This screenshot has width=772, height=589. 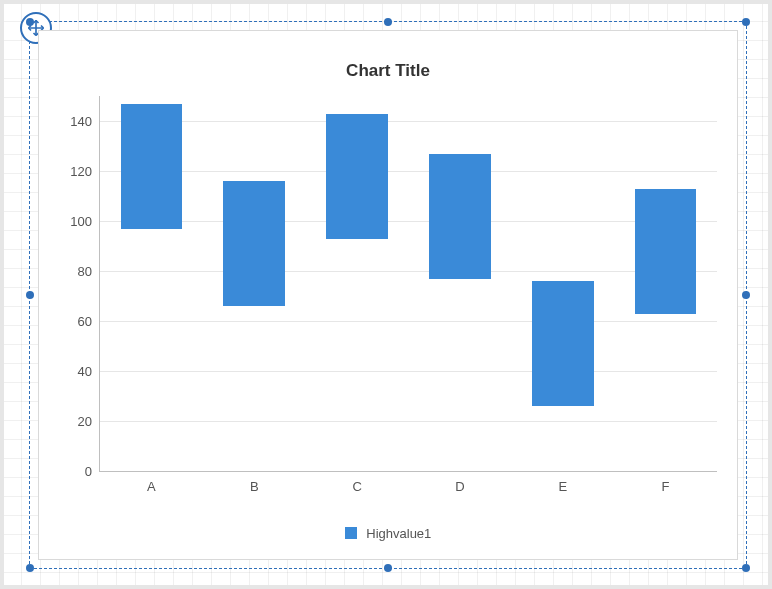 I want to click on x-tick-label: B, so click(x=254, y=486).